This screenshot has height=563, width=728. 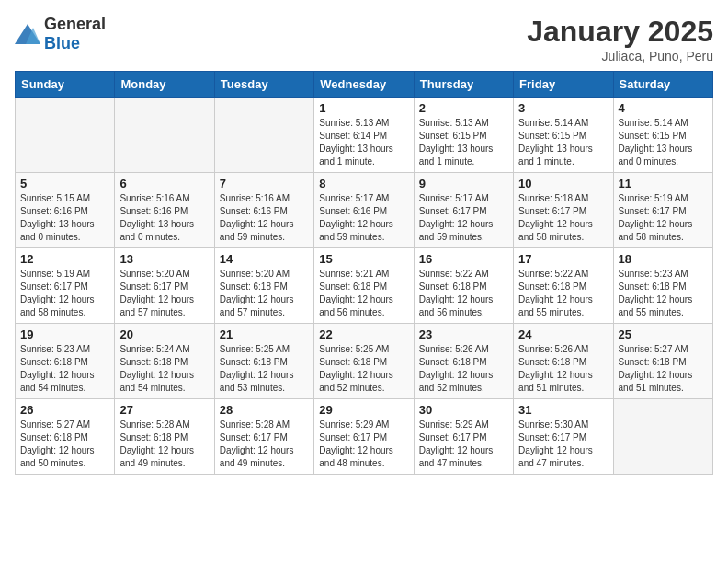 I want to click on calendar-cell: 1Sunrise: 5:13 AMSunset: 6:14 PMDaylight…, so click(x=364, y=135).